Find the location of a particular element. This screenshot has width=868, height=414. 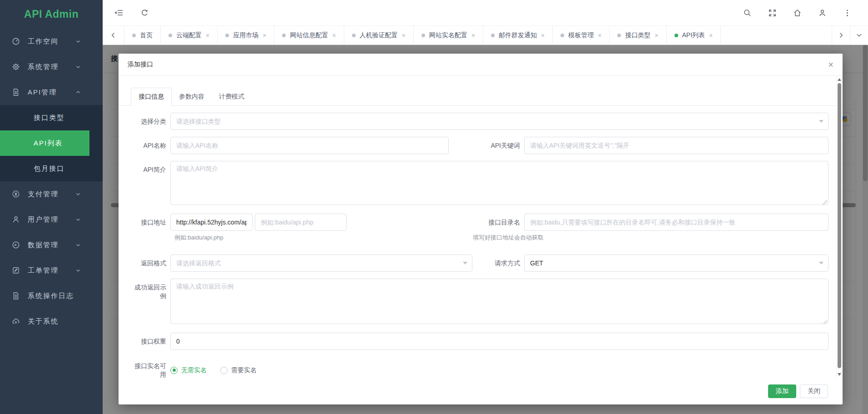

sidebar-subitem-api-type: 接口类型 is located at coordinates (51, 118).